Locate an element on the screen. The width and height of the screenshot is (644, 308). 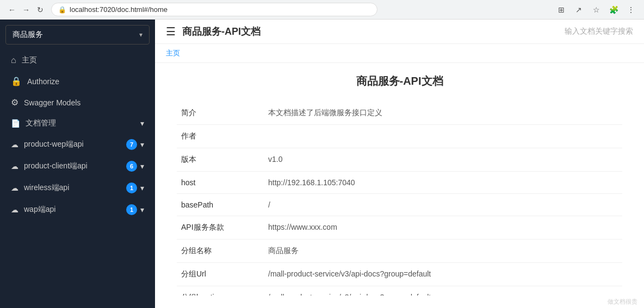
badge-wireless: 1 is located at coordinates (132, 188).